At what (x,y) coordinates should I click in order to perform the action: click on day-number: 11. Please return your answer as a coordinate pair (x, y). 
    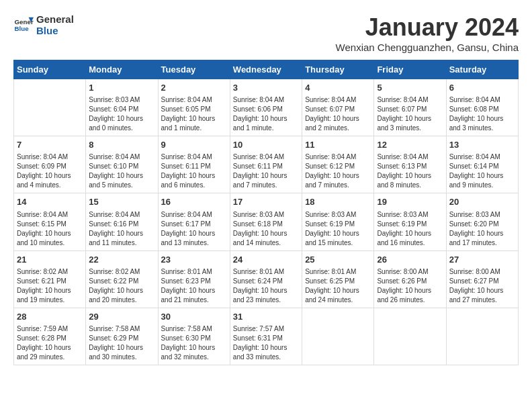
    Looking at the image, I should click on (338, 145).